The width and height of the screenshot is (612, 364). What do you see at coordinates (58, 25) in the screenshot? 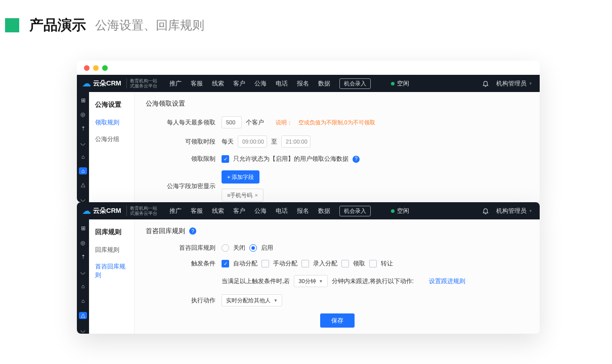
I see `slide-title: 产品演示` at bounding box center [58, 25].